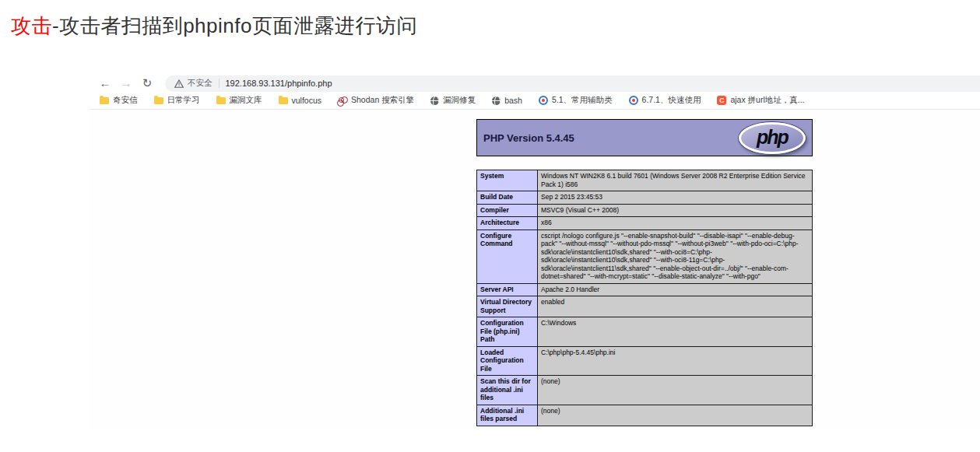 The height and width of the screenshot is (452, 980). What do you see at coordinates (676, 332) in the screenshot?
I see `phpinfo-row-value: C:\Windows` at bounding box center [676, 332].